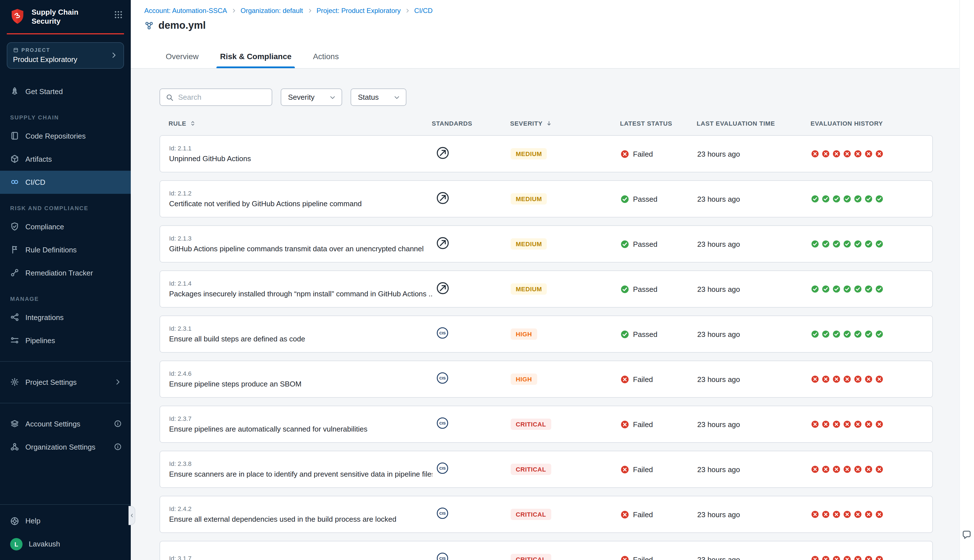  I want to click on standards-cell, so click(472, 244).